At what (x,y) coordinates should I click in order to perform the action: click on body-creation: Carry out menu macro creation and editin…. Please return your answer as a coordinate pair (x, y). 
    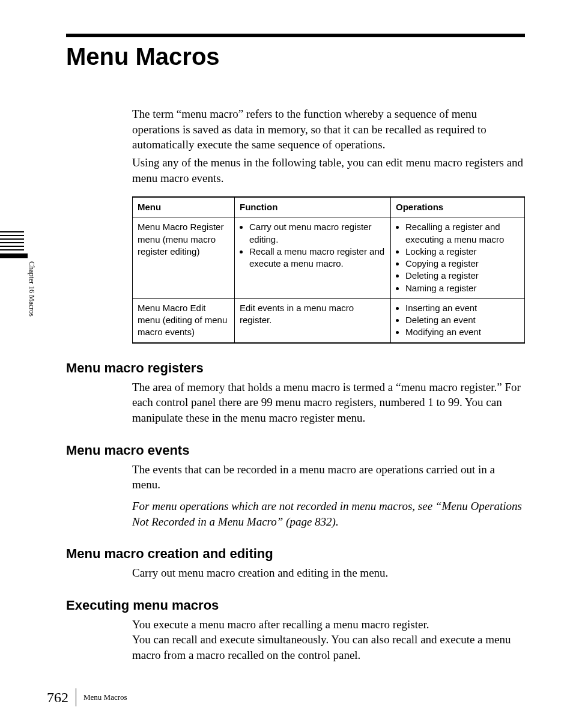
    Looking at the image, I should click on (329, 573).